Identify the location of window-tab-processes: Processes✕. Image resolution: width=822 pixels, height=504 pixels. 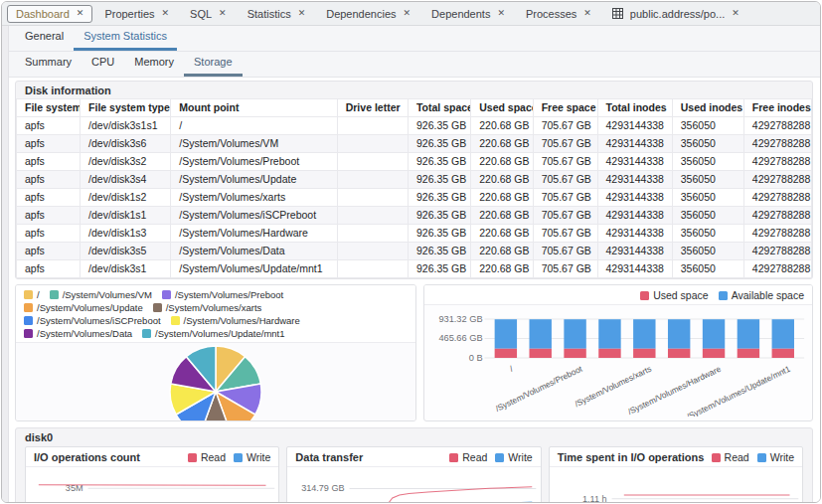
(559, 14).